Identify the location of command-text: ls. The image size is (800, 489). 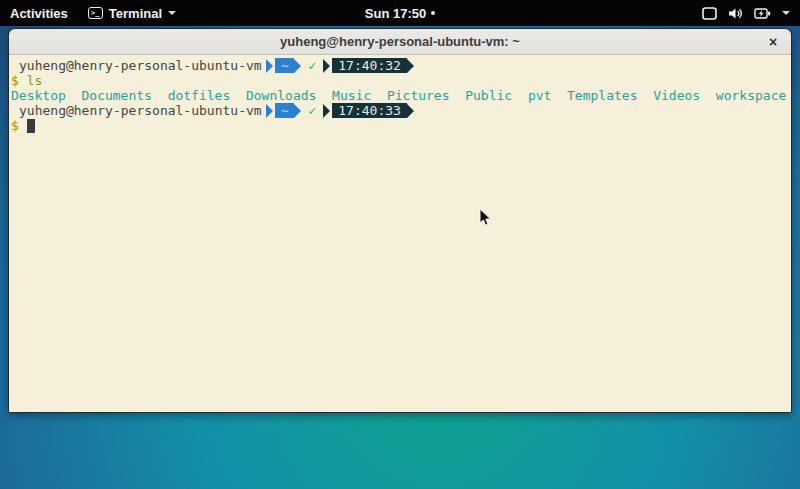
(35, 80).